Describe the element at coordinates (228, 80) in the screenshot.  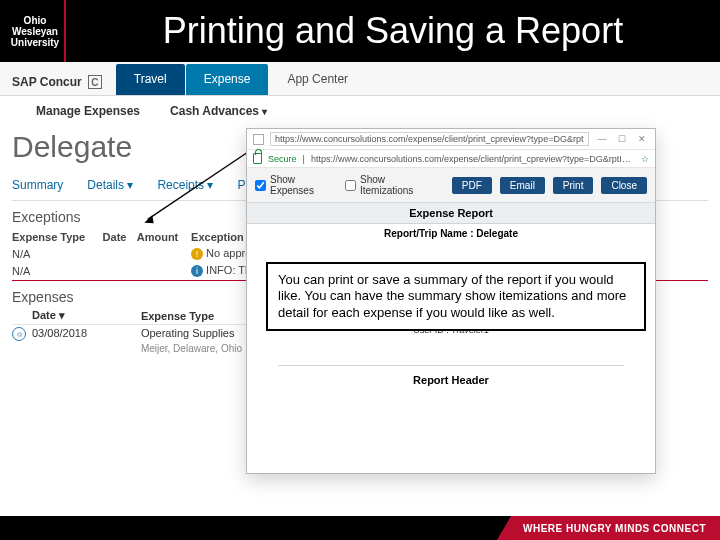
I see `tab-expense: Expense` at that location.